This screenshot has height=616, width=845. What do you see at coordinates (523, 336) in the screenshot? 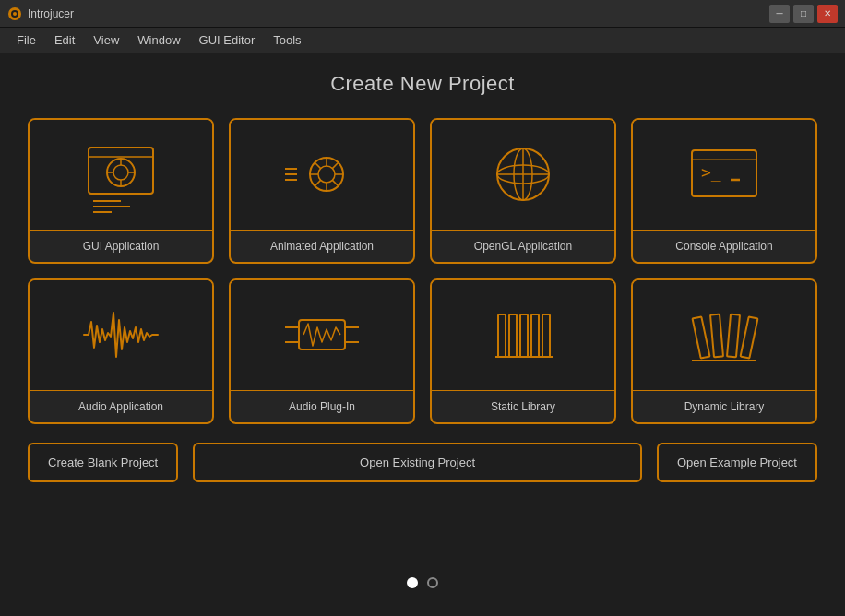
I see `card-icon-staticlib` at bounding box center [523, 336].